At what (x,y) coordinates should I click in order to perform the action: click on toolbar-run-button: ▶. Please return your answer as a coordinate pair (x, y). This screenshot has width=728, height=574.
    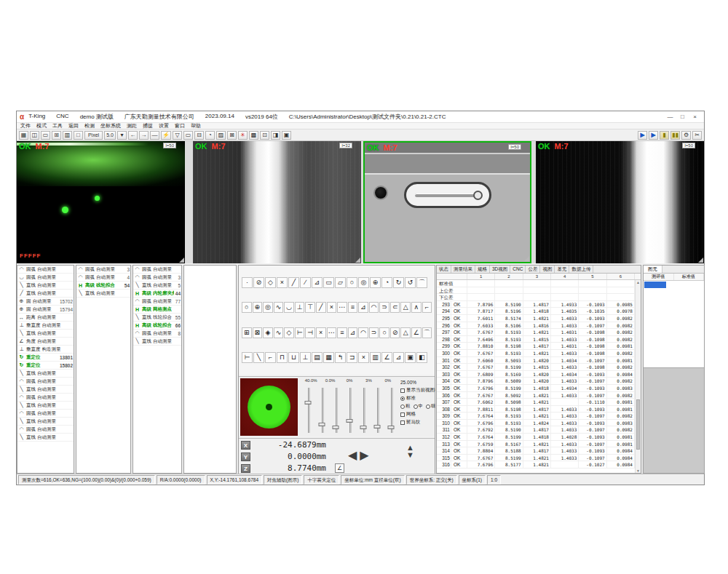
    Looking at the image, I should click on (654, 135).